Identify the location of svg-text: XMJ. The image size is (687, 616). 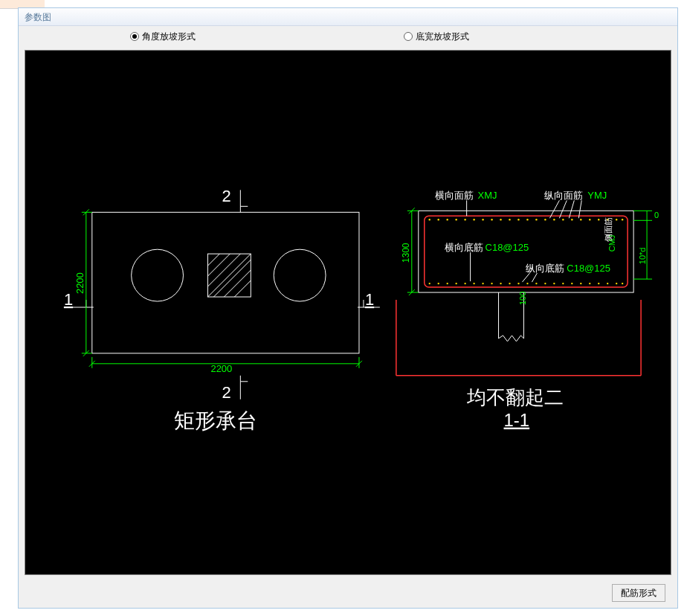
(488, 195).